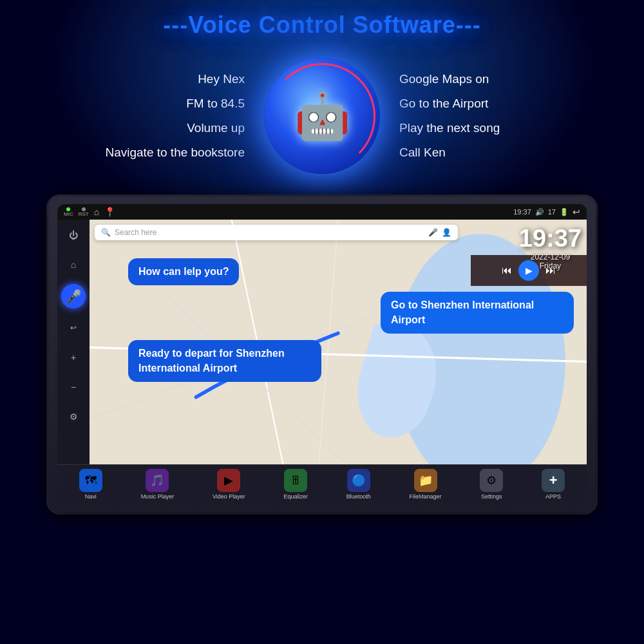 This screenshot has height=644, width=644. What do you see at coordinates (486, 128) in the screenshot?
I see `cmd-next-song: Play the next song` at bounding box center [486, 128].